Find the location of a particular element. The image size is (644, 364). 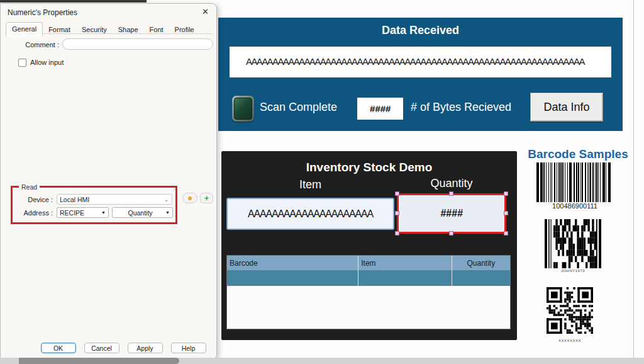

dialog-buttons: OK Cancel Apply Help is located at coordinates (109, 348).